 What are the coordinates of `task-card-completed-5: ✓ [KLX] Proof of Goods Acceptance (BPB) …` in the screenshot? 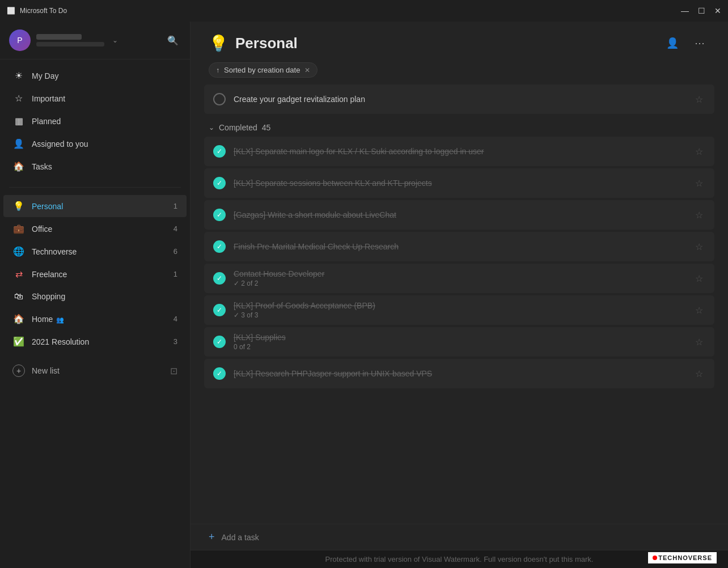 It's located at (459, 310).